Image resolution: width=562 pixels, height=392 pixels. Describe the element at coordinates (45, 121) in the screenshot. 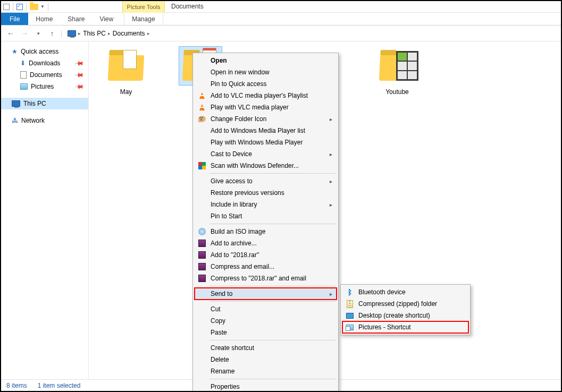

I see `sidebar-item-network: 🖧 Network` at that location.